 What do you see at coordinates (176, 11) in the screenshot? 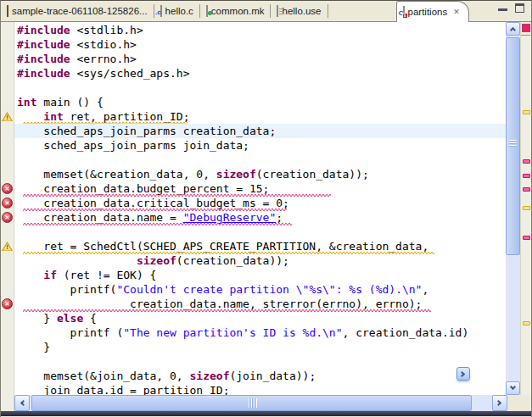
I see `tab-hello-c: .c hello.c` at bounding box center [176, 11].